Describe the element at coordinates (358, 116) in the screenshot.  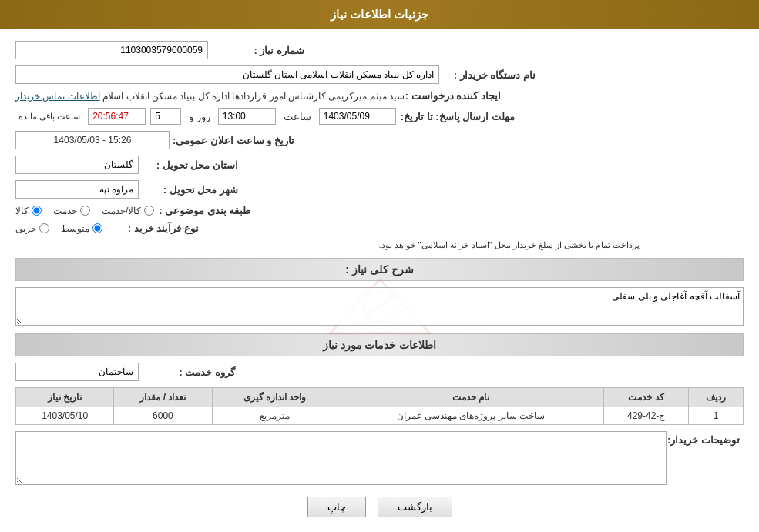
I see `deadline-date-input` at that location.